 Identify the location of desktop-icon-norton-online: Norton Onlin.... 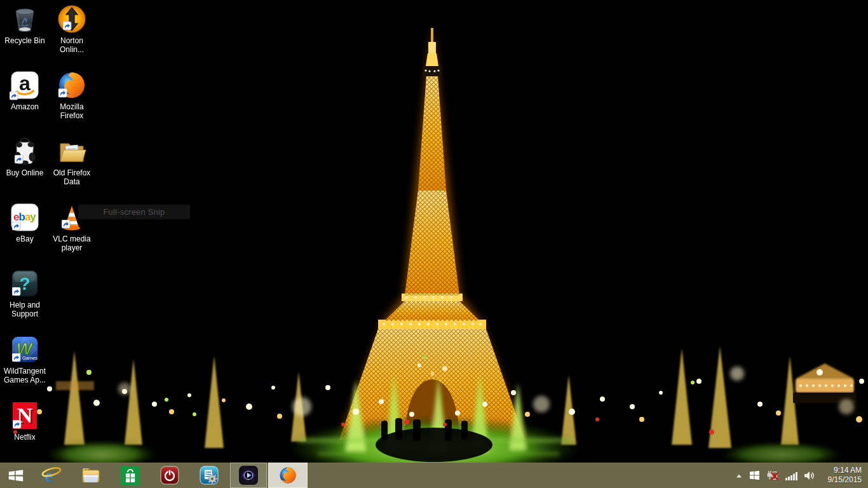
(72, 37).